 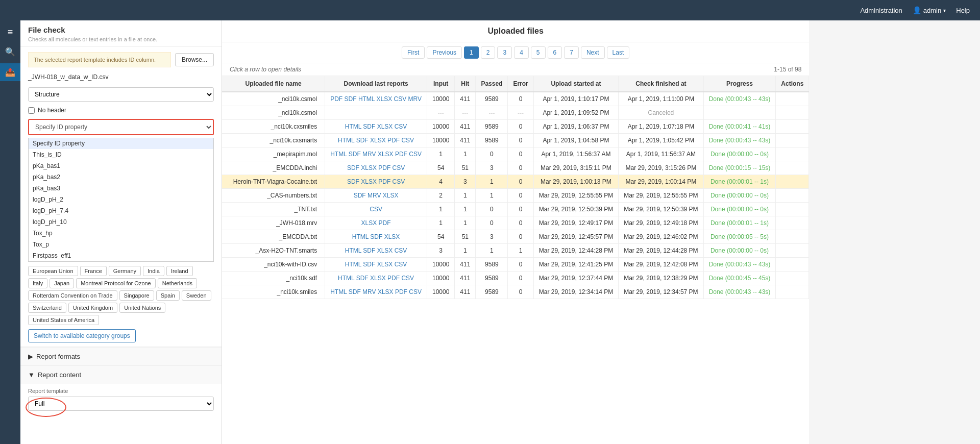 What do you see at coordinates (121, 166) in the screenshot?
I see `dd-item-pka-bas1: pKa_bas1` at bounding box center [121, 166].